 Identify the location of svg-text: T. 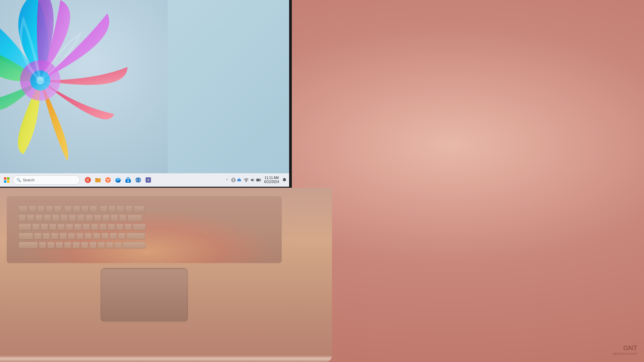
(148, 180).